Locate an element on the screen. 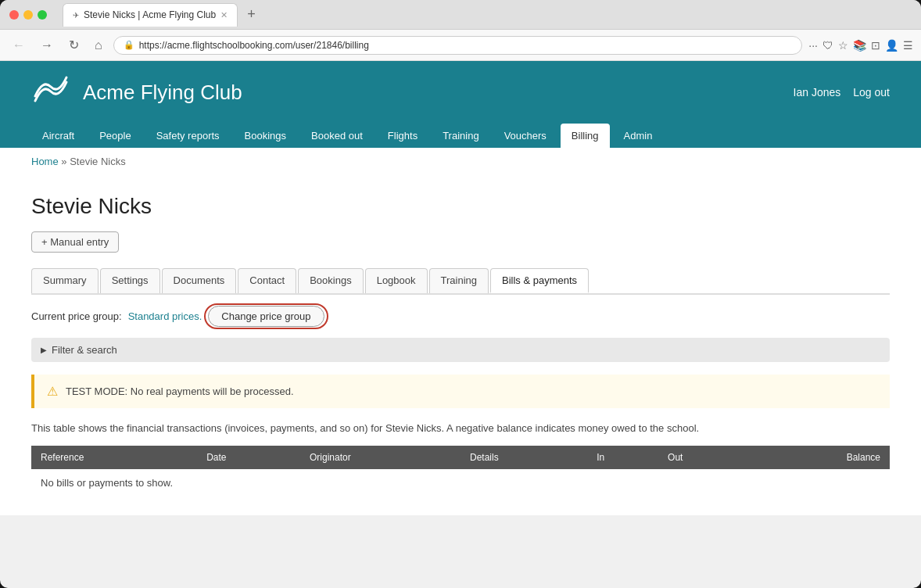 This screenshot has height=588, width=921. tab-settings: Settings is located at coordinates (130, 281).